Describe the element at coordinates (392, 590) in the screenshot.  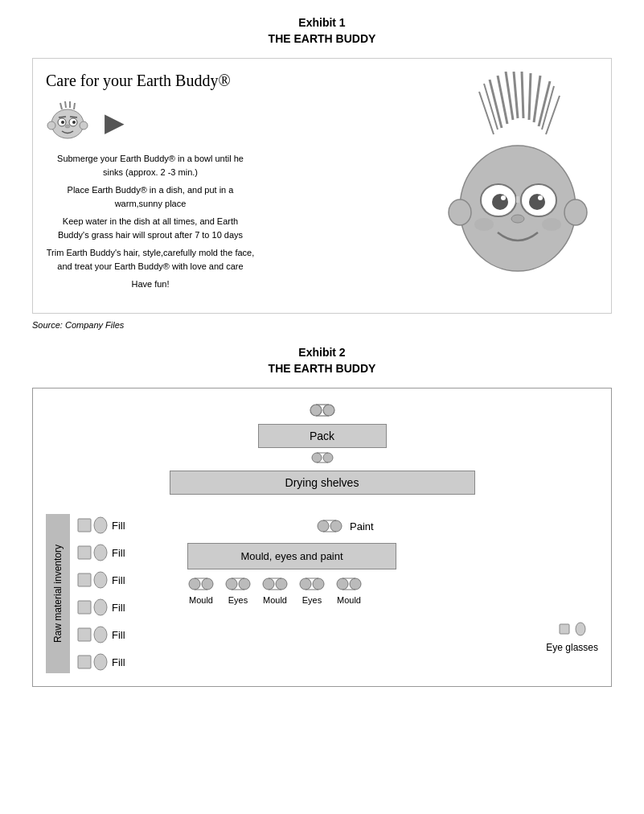
I see `mould-row: Mould Eyes` at that location.